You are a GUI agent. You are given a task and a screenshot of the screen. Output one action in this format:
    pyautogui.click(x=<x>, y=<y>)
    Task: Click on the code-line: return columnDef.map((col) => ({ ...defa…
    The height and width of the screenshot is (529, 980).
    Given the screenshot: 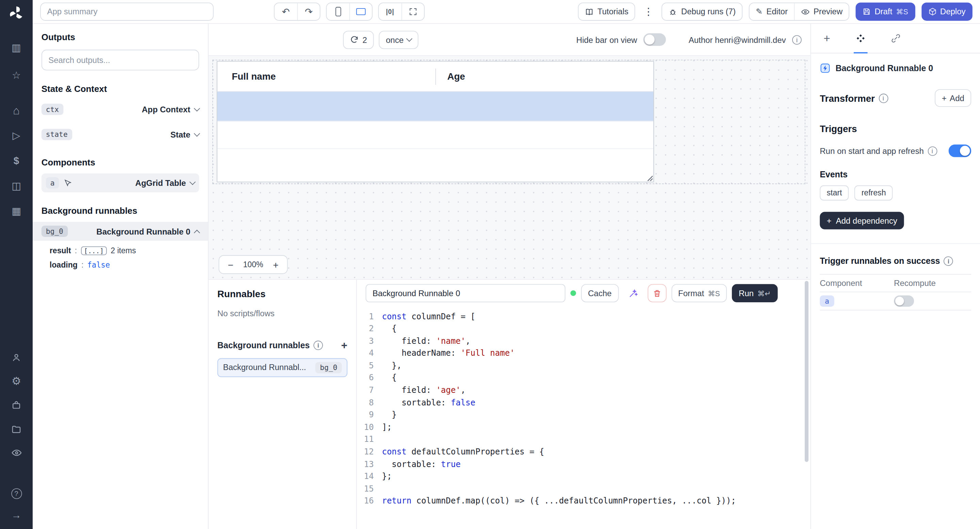 What is the action you would take?
    pyautogui.click(x=559, y=501)
    